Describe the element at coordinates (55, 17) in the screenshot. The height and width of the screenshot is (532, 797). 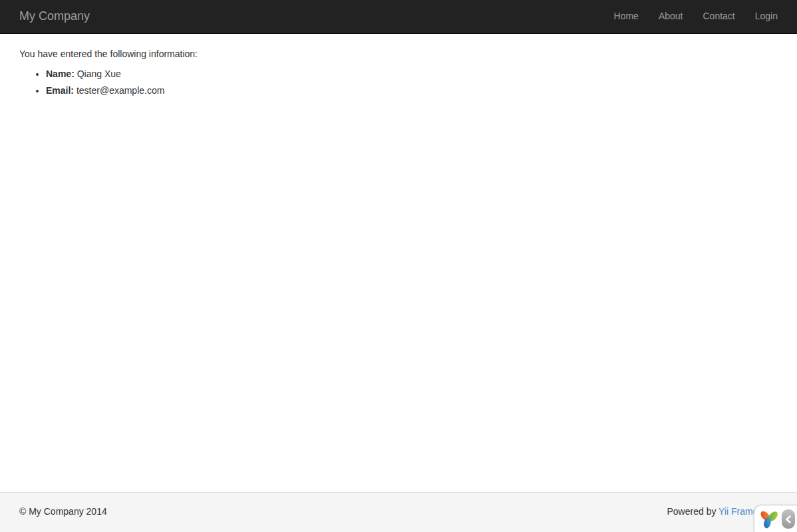
I see `navbar-brand: My Company` at that location.